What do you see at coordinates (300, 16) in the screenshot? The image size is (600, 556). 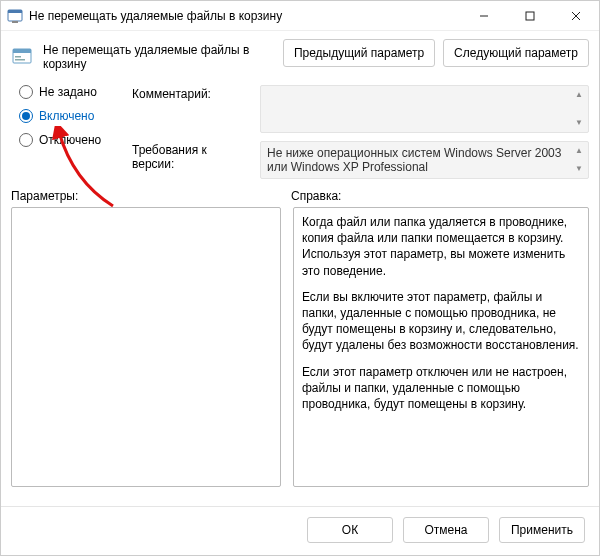 I see `titlebar: Не перемещать удаляемые файлы в корзину` at bounding box center [300, 16].